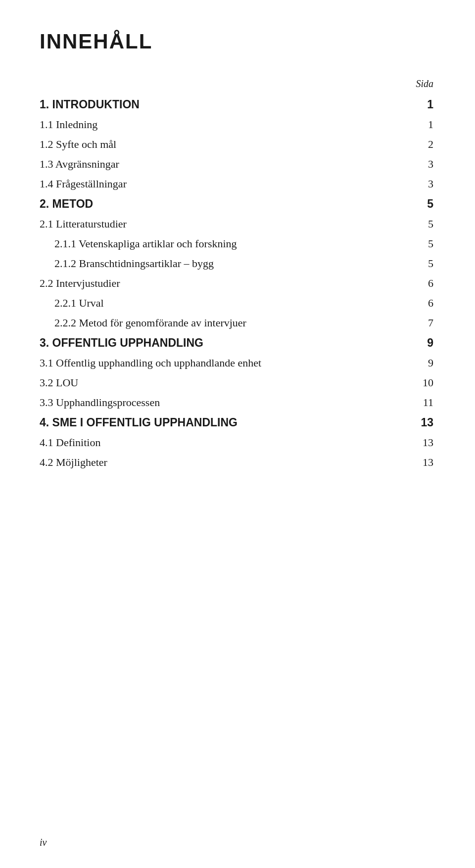 This screenshot has width=475, height=868. I want to click on toc-entry-text: 2.1.1 Vetenskapliga artiklar och forskni…, so click(139, 244).